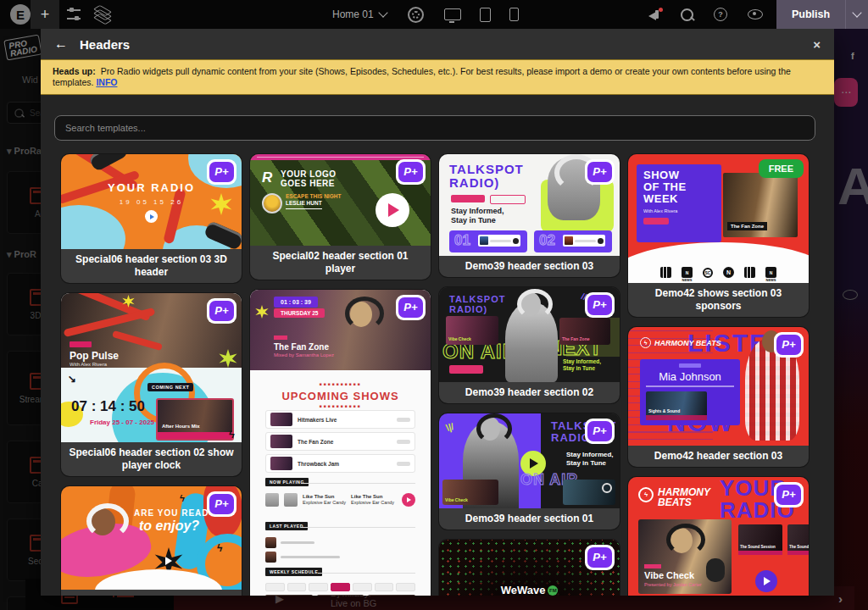 The width and height of the screenshot is (868, 610). I want to click on template-preview: YOUR RADIO 19 05 15 26 P+, so click(151, 202).